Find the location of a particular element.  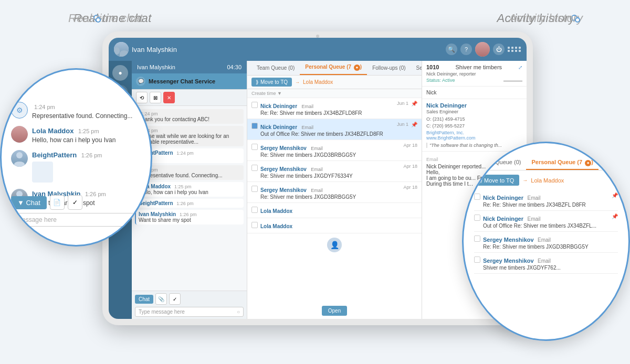

tab-follow-ups: Follow-ups (0) is located at coordinates (388, 68).